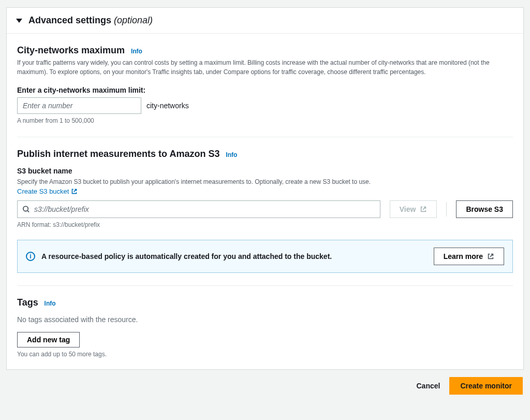 The width and height of the screenshot is (530, 420). What do you see at coordinates (71, 51) in the screenshot?
I see `city-networks-heading: City-networks maximum` at bounding box center [71, 51].